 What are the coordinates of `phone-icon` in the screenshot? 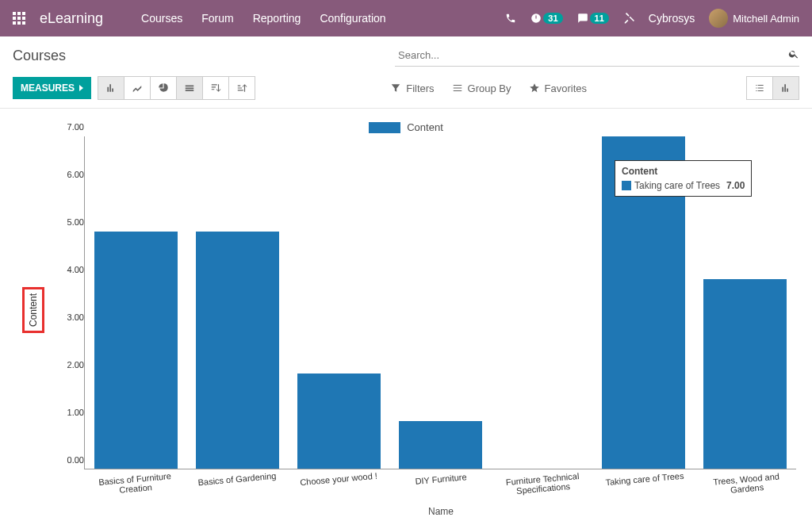 It's located at (511, 18).